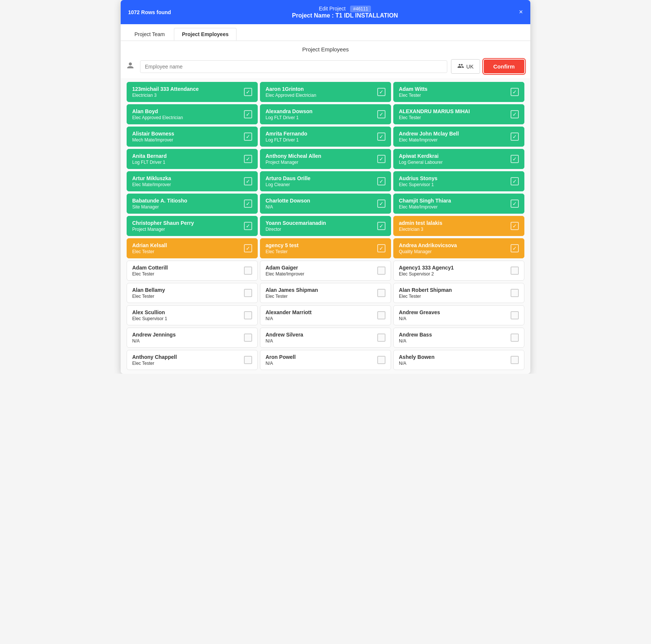 Image resolution: width=651 pixels, height=644 pixels. Describe the element at coordinates (459, 248) in the screenshot. I see `employee-card: Andrea AndrikovicsovaQuality Manager` at that location.